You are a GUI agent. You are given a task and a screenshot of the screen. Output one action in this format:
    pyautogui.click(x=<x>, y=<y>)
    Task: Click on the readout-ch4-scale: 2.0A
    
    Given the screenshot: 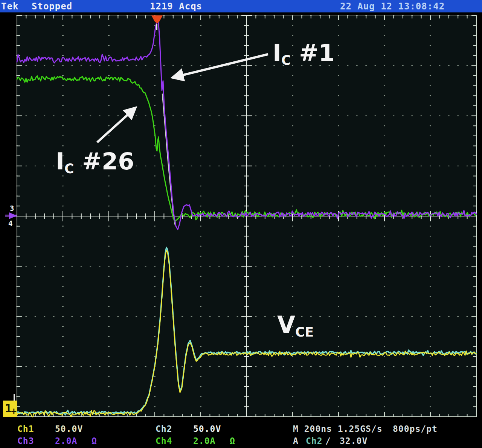 What is the action you would take?
    pyautogui.click(x=204, y=441)
    